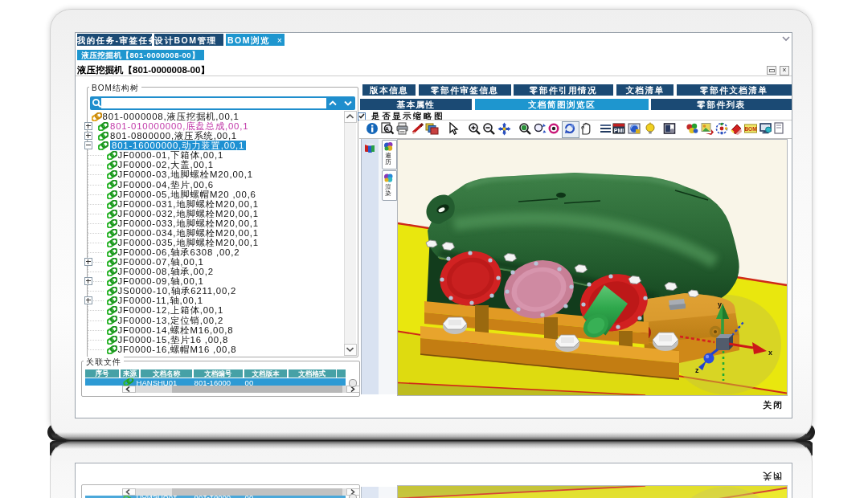 This screenshot has width=868, height=498. Describe the element at coordinates (770, 353) in the screenshot. I see `svg-text: x` at that location.